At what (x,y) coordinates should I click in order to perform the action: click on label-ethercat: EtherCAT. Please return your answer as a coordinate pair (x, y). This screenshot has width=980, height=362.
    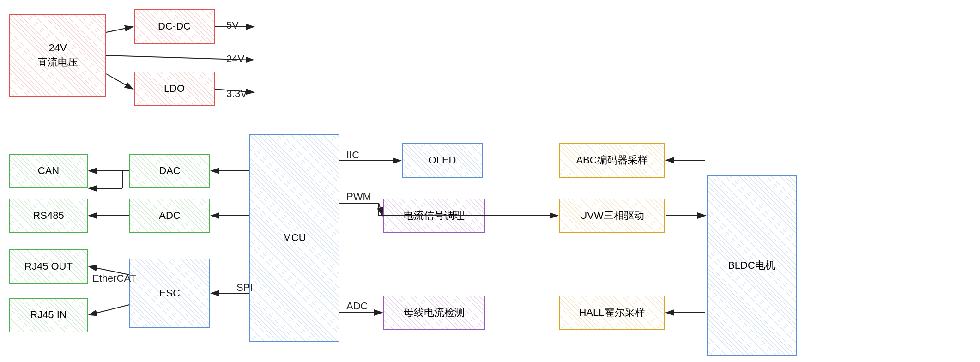
    Looking at the image, I should click on (115, 278).